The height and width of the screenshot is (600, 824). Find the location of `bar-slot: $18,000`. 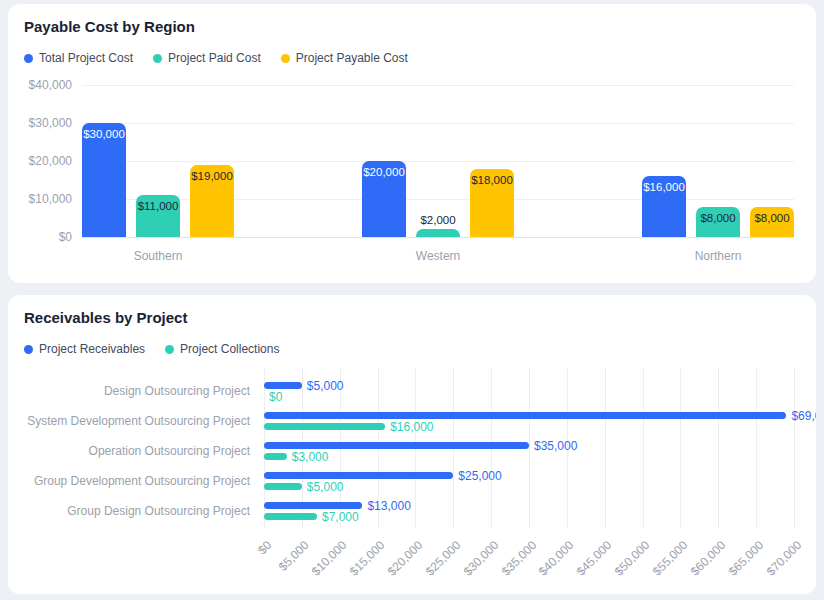

bar-slot: $18,000 is located at coordinates (492, 203).